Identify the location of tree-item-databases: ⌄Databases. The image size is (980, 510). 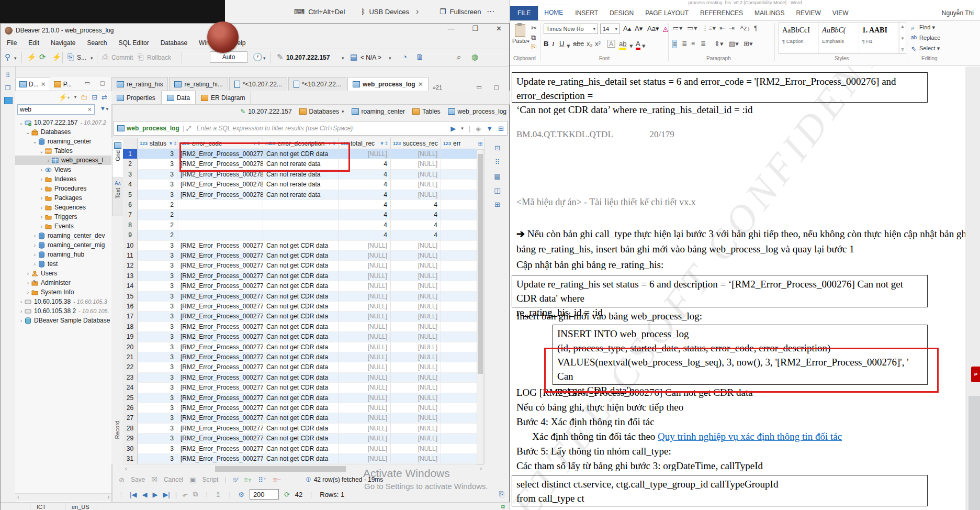
(63, 132).